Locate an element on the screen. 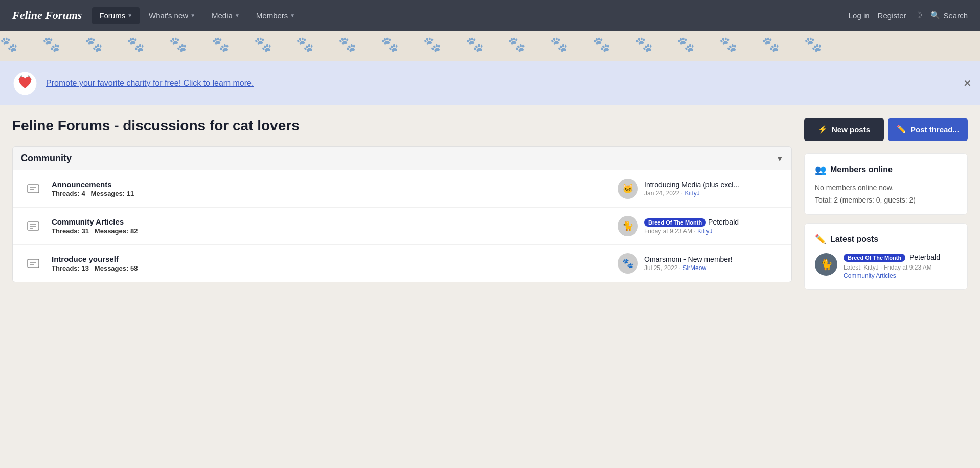 The width and height of the screenshot is (980, 468). nav-bar: Feline Forums Forums ▼ What's new ▼ Medi… is located at coordinates (490, 15).